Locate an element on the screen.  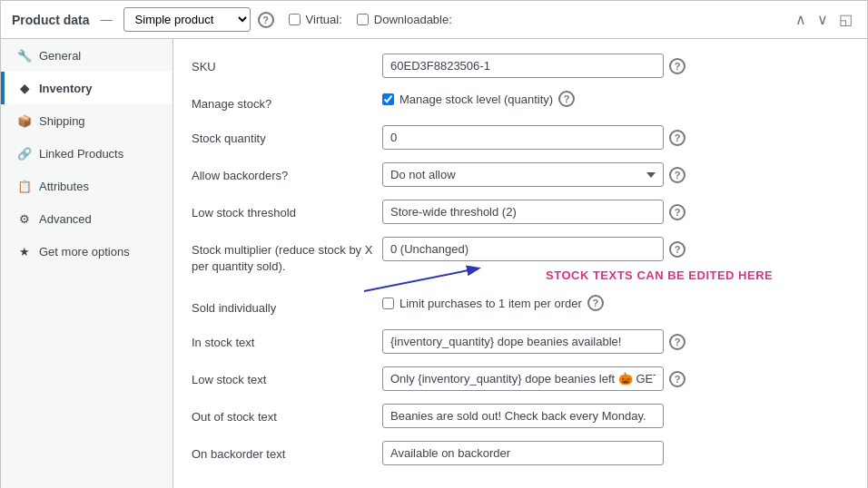
out-of-stock-text-input is located at coordinates (523, 415).